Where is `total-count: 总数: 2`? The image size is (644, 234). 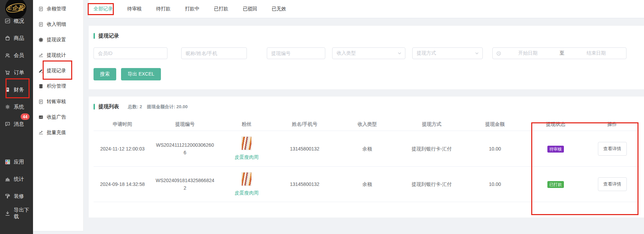 total-count: 总数: 2 is located at coordinates (135, 107).